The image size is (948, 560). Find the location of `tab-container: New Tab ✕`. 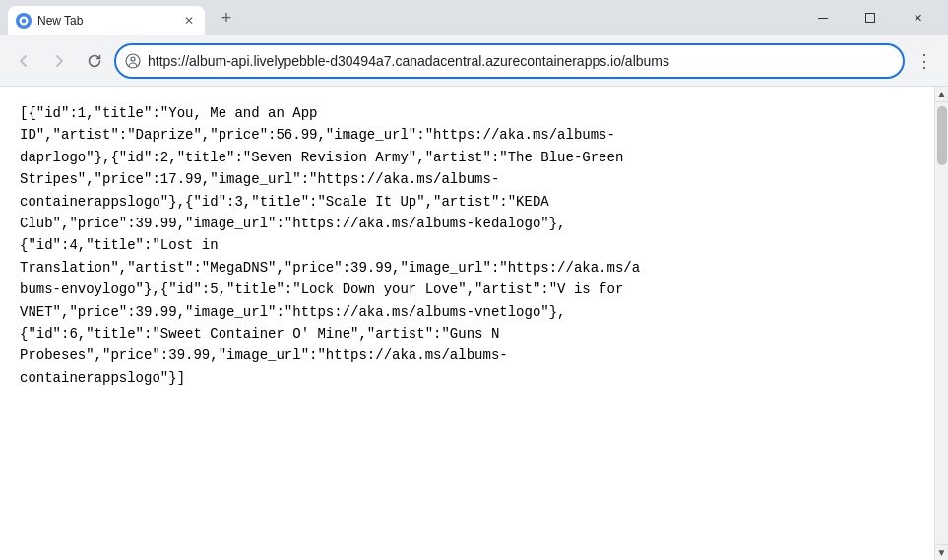

tab-container: New Tab ✕ is located at coordinates (106, 18).